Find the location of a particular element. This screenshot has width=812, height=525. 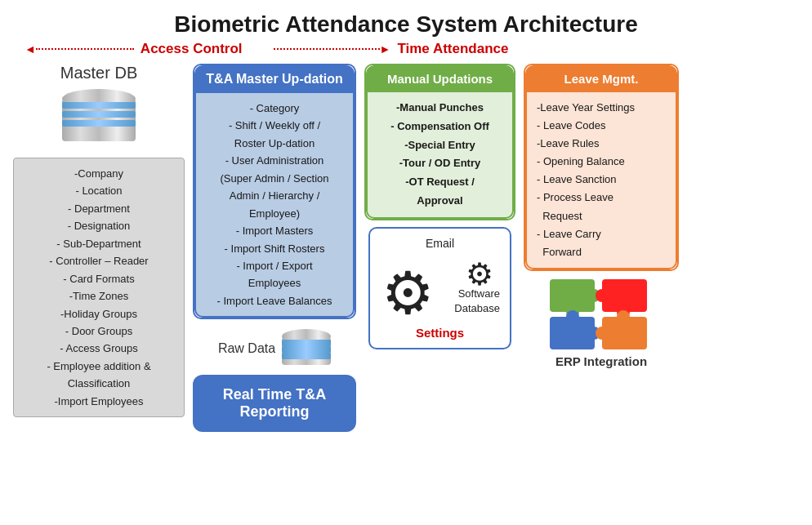

settings-title: Settings is located at coordinates (439, 333).